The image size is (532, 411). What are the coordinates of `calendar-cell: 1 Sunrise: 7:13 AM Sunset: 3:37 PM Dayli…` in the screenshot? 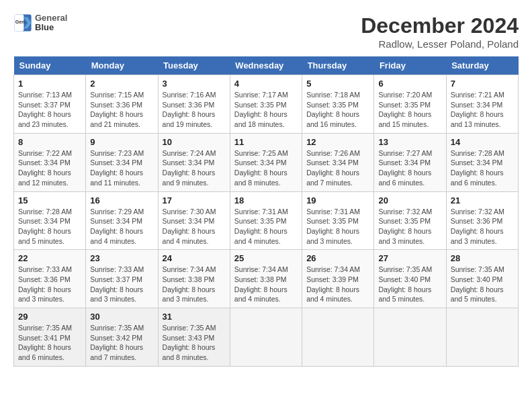 It's located at (50, 105).